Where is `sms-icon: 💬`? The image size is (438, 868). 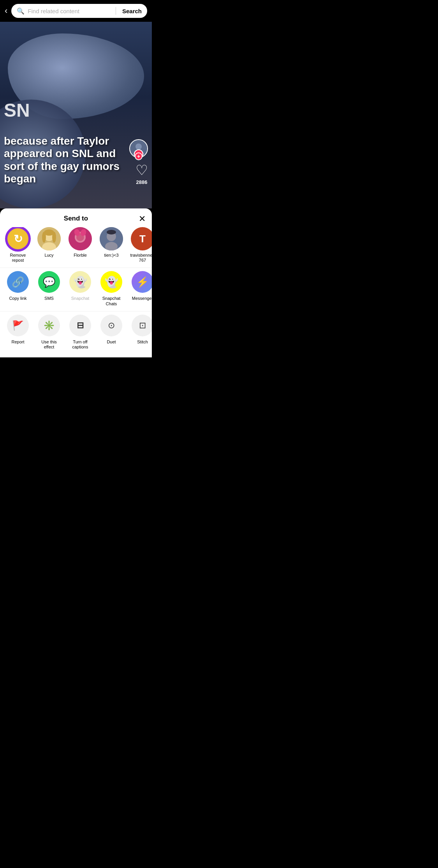 sms-icon: 💬 is located at coordinates (49, 282).